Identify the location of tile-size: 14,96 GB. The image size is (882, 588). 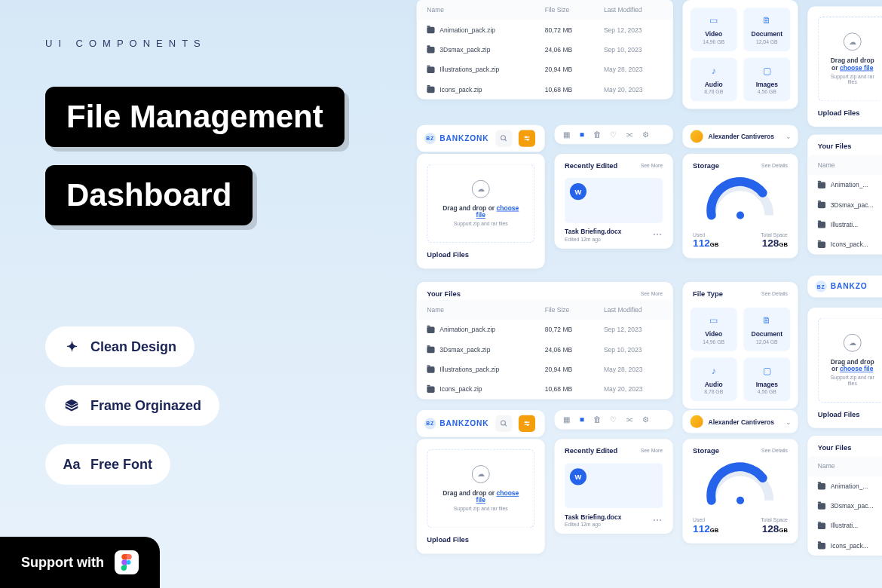
(713, 42).